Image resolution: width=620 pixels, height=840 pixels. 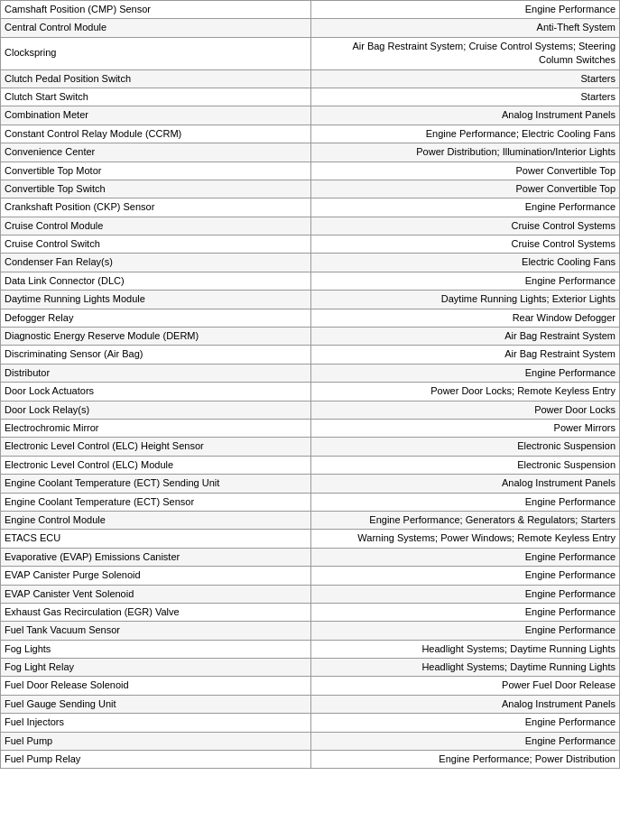 What do you see at coordinates (310, 704) in the screenshot?
I see `table-row: Fuel Gauge Sending UnitAnalog Instrument…` at bounding box center [310, 704].